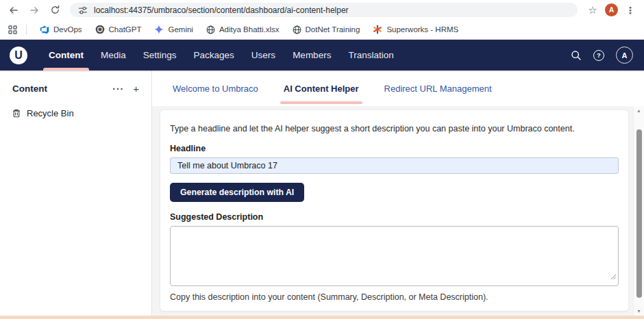 The height and width of the screenshot is (319, 644). What do you see at coordinates (395, 256) in the screenshot?
I see `suggested-description-textarea` at bounding box center [395, 256].